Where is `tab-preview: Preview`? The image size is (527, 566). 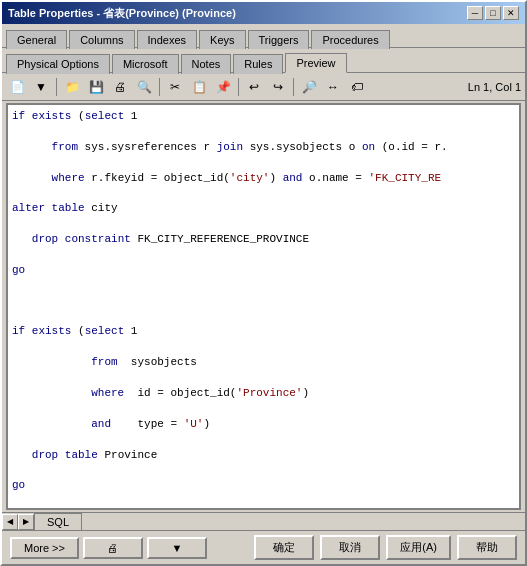
tab-preview: Preview is located at coordinates (316, 63).